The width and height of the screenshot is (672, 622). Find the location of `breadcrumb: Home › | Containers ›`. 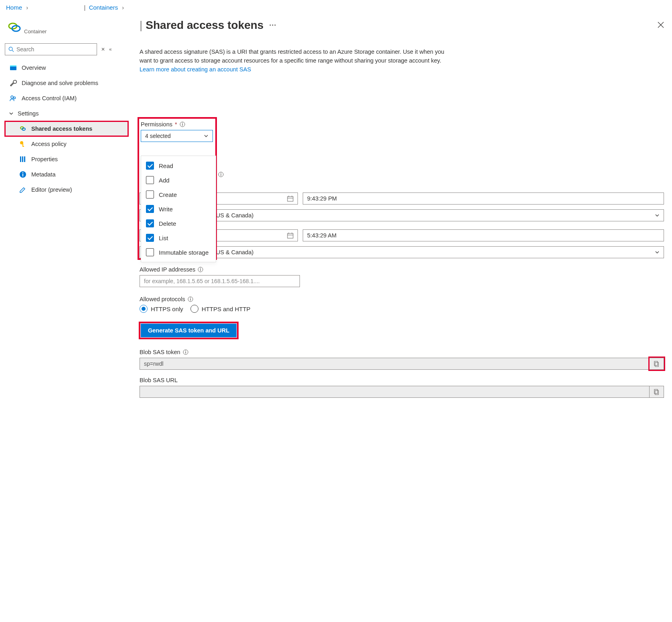

breadcrumb: Home › | Containers › is located at coordinates (336, 10).